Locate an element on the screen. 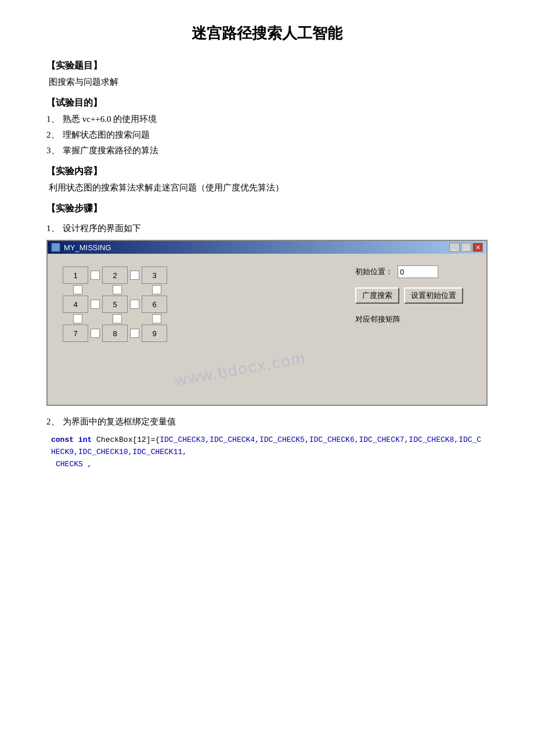 The height and width of the screenshot is (756, 534). step2-text: 为界面中的复选框绑定变量值 is located at coordinates (120, 422).